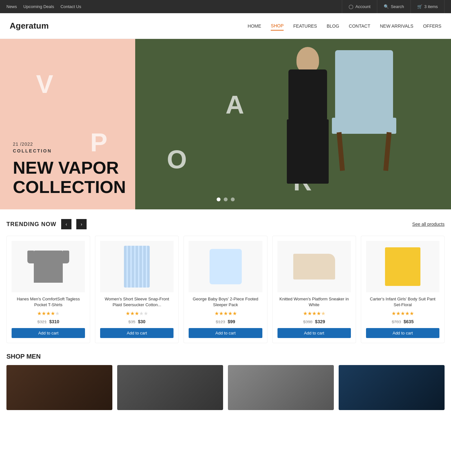 The image size is (451, 476). I want to click on product-old-price-2: $35, so click(132, 322).